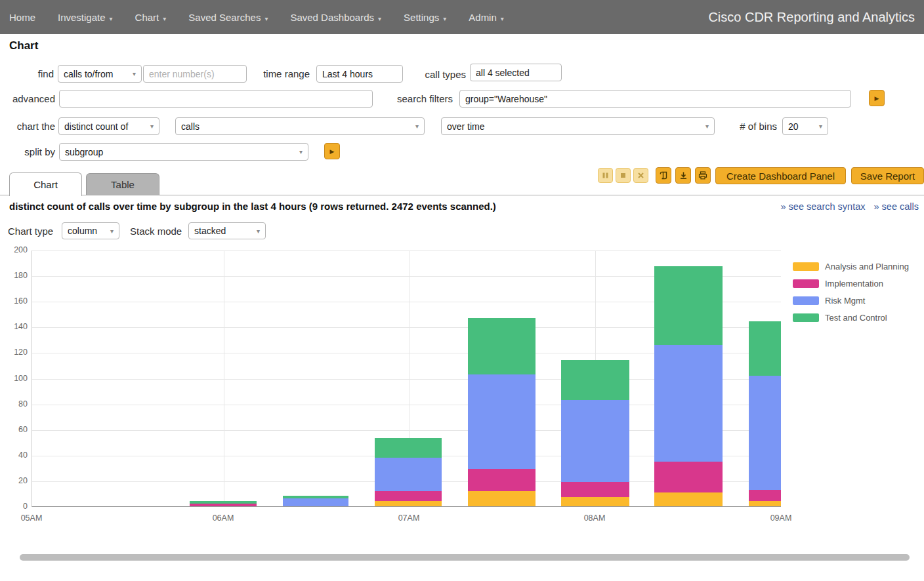 The image size is (924, 581). What do you see at coordinates (850, 283) in the screenshot?
I see `legend-item: Implementation` at bounding box center [850, 283].